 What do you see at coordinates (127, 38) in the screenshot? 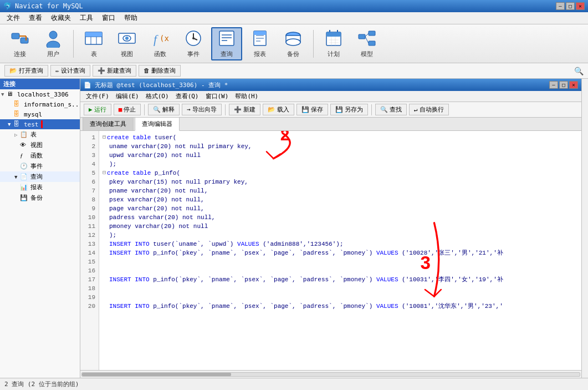
I see `view-icon` at bounding box center [127, 38].